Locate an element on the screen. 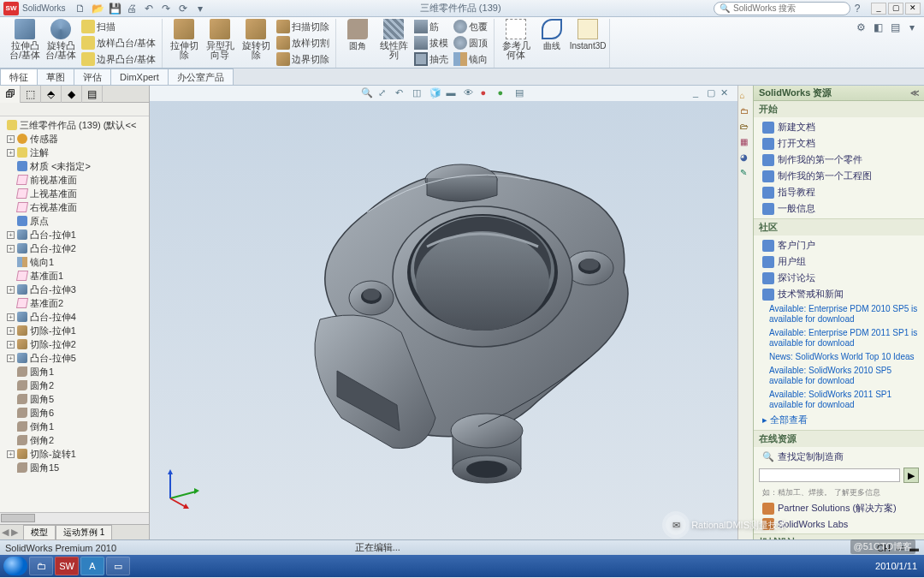 The height and width of the screenshot is (578, 924). wrap-button: 包覆 is located at coordinates (471, 27).